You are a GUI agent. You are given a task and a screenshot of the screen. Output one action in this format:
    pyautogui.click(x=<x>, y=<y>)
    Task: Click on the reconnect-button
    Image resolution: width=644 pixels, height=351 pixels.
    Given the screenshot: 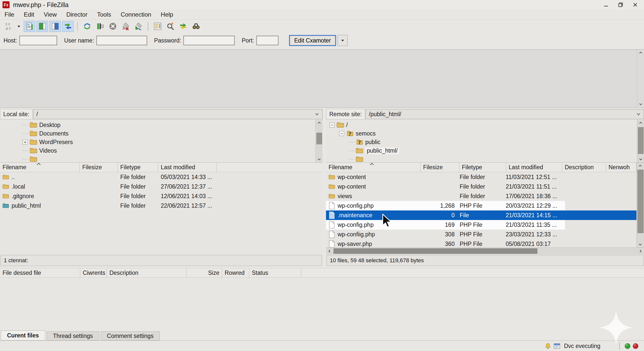 What is the action you would take?
    pyautogui.click(x=138, y=26)
    